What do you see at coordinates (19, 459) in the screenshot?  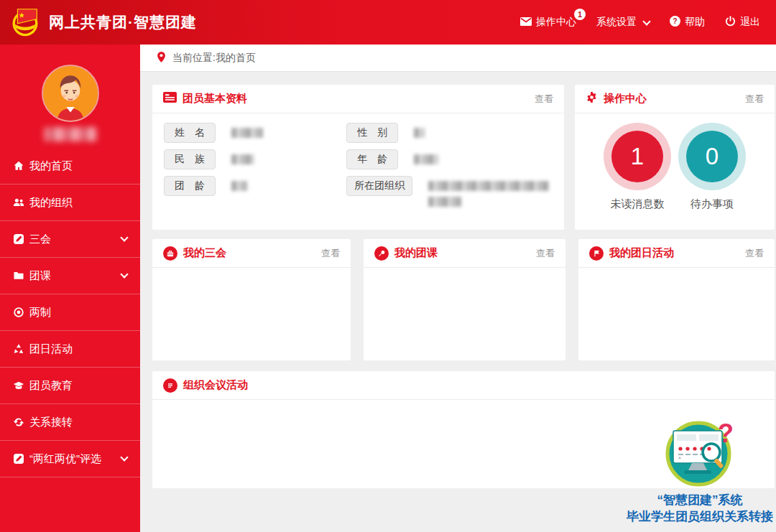 I see `edit-icon` at bounding box center [19, 459].